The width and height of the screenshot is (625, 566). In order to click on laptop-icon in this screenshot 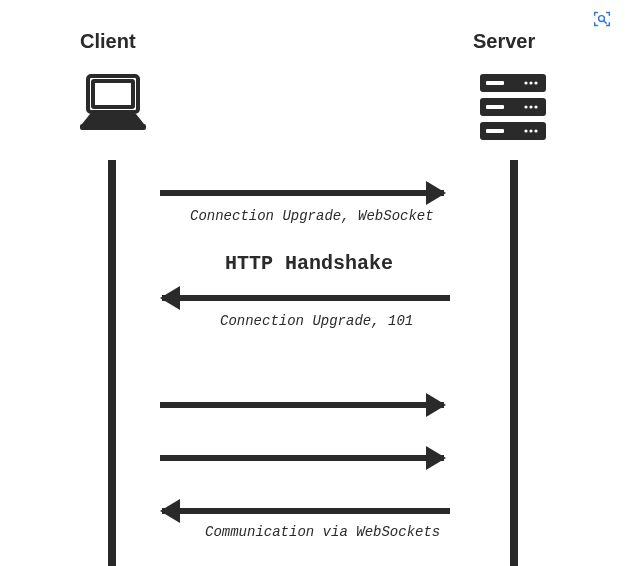, I will do `click(113, 104)`.